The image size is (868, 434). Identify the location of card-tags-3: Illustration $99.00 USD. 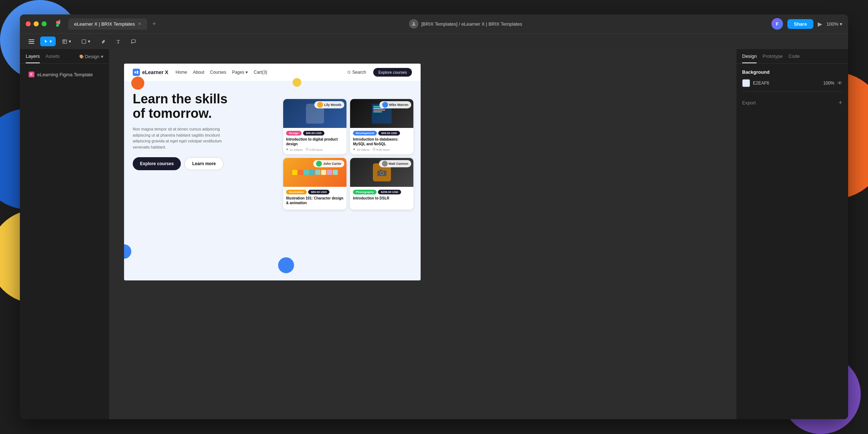
(315, 192).